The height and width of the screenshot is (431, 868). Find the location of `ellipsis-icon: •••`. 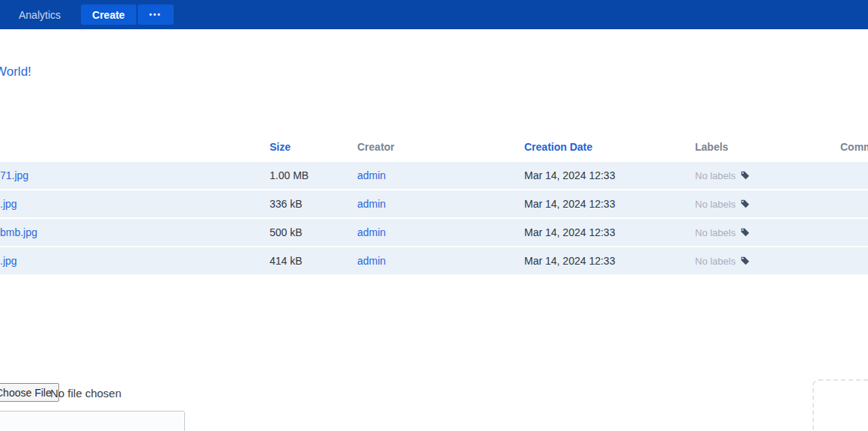

ellipsis-icon: ••• is located at coordinates (156, 15).